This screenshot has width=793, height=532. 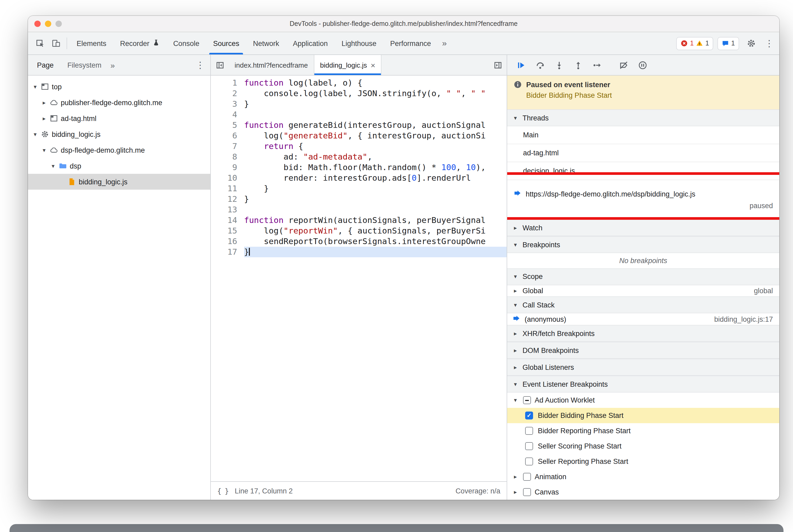 I want to click on elb-item-seller-reporting-phase-start: Seller Reporting Phase Start, so click(x=643, y=461).